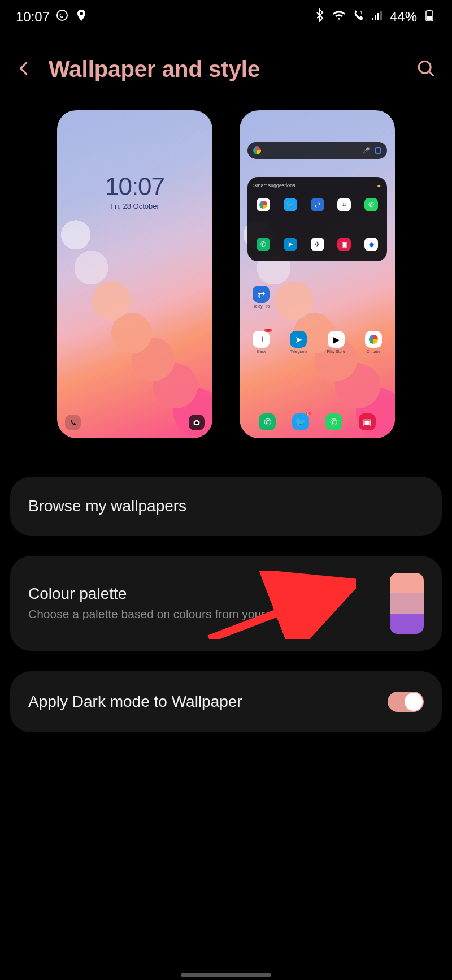  Describe the element at coordinates (366, 150) in the screenshot. I see `mic-icon: 🎤` at that location.